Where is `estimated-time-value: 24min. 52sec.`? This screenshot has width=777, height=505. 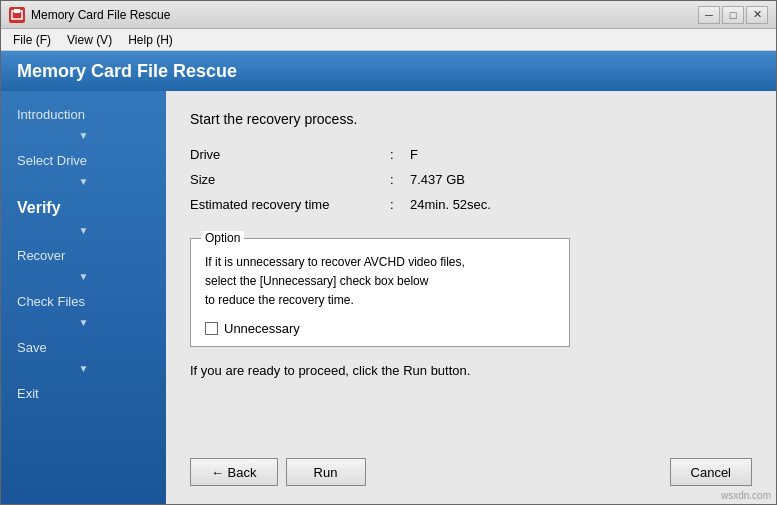
estimated-time-value: 24min. 52sec. is located at coordinates (450, 204).